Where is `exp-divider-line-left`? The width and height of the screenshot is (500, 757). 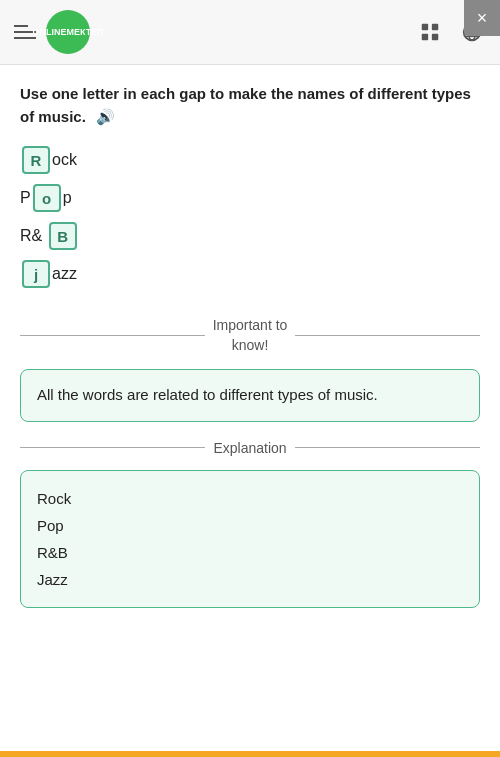
exp-divider-line-left is located at coordinates (112, 448).